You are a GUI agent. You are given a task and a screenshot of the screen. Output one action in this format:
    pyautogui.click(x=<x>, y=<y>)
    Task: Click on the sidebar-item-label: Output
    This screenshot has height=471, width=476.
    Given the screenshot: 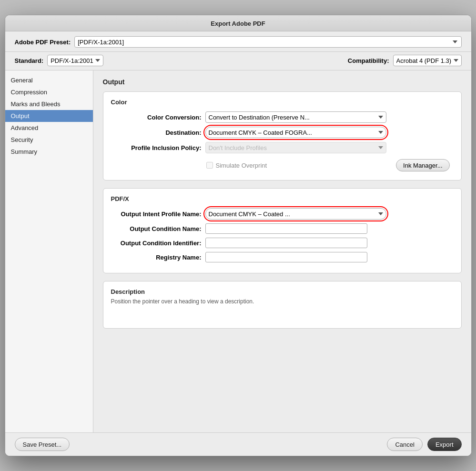 What is the action you would take?
    pyautogui.click(x=20, y=116)
    